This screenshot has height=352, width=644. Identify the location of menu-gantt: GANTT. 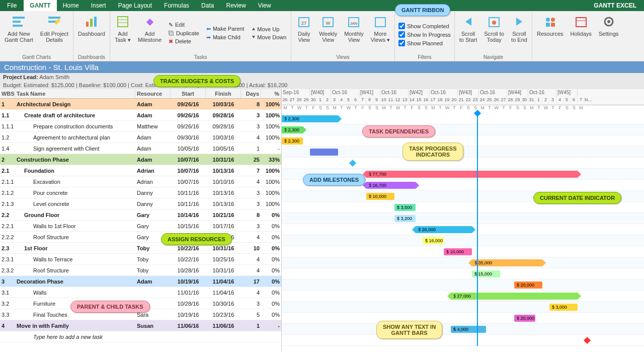
(40, 6).